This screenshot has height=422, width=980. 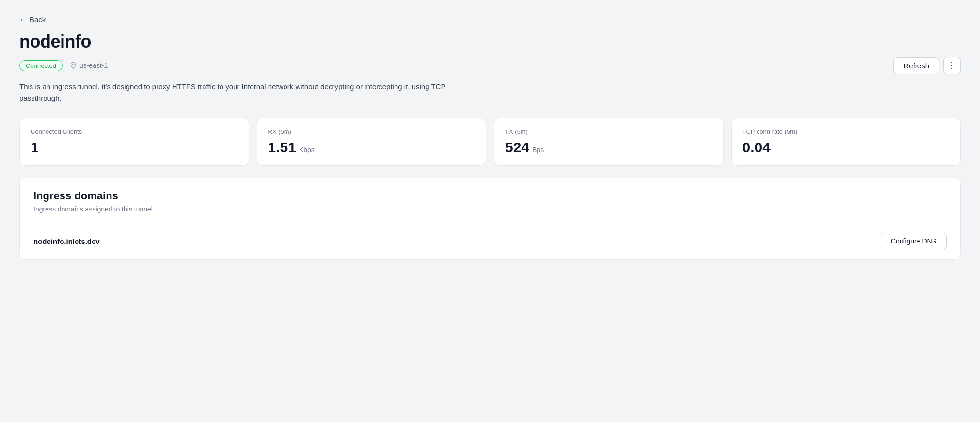 What do you see at coordinates (134, 142) in the screenshot?
I see `metric-card: Connected Clients1` at bounding box center [134, 142].